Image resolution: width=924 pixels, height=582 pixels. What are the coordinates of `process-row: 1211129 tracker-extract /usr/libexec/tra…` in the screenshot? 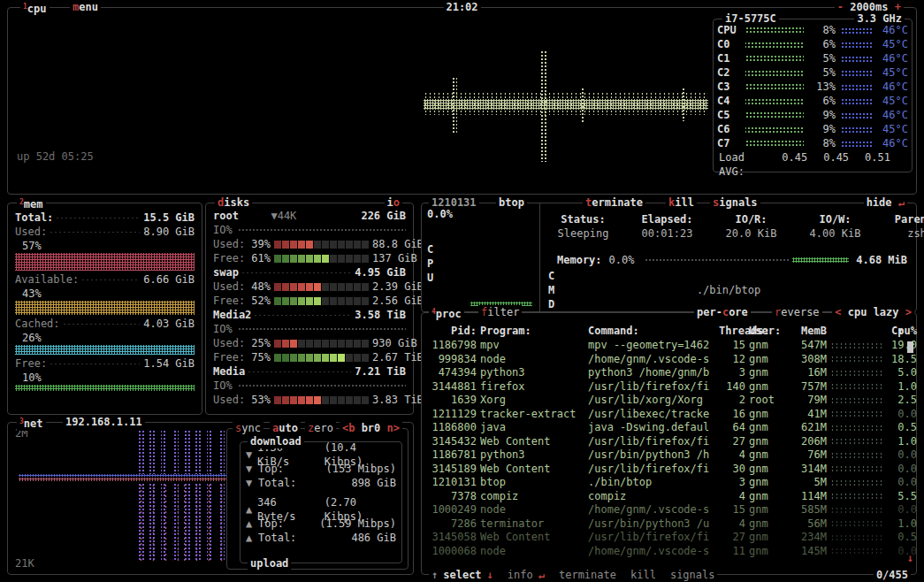 It's located at (668, 414).